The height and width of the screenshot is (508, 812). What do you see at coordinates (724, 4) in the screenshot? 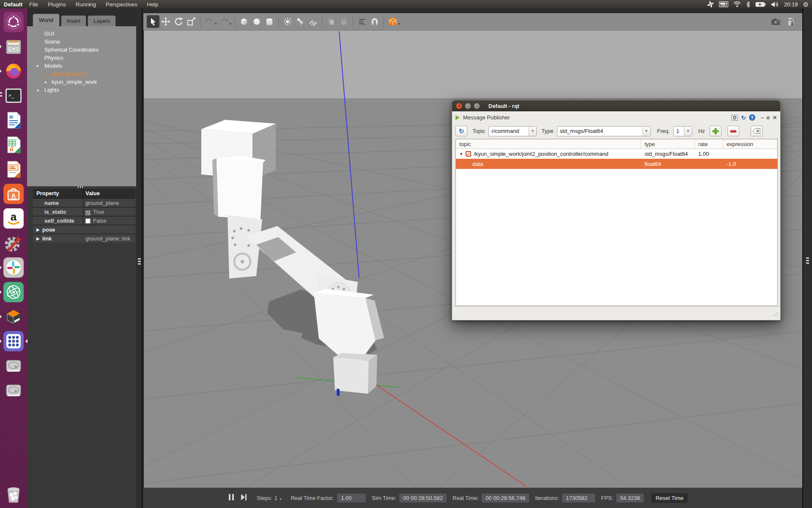
I see `keyboard-icon` at bounding box center [724, 4].